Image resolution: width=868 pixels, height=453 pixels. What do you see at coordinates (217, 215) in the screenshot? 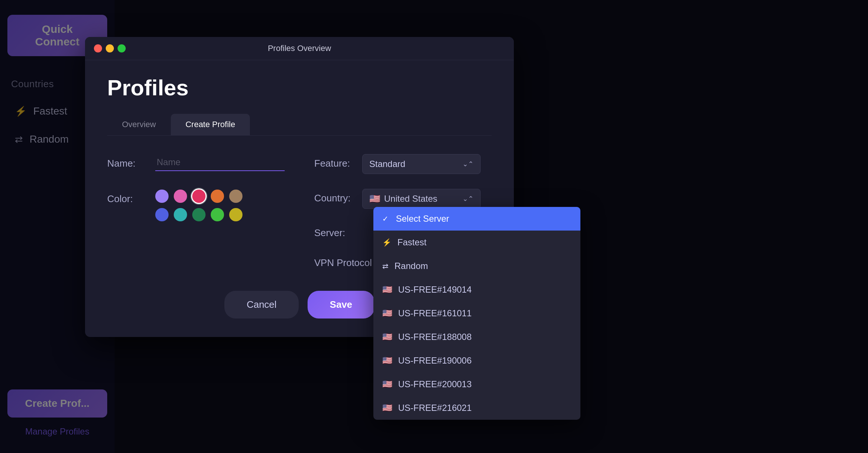
I see `color-swatch-green` at bounding box center [217, 215].